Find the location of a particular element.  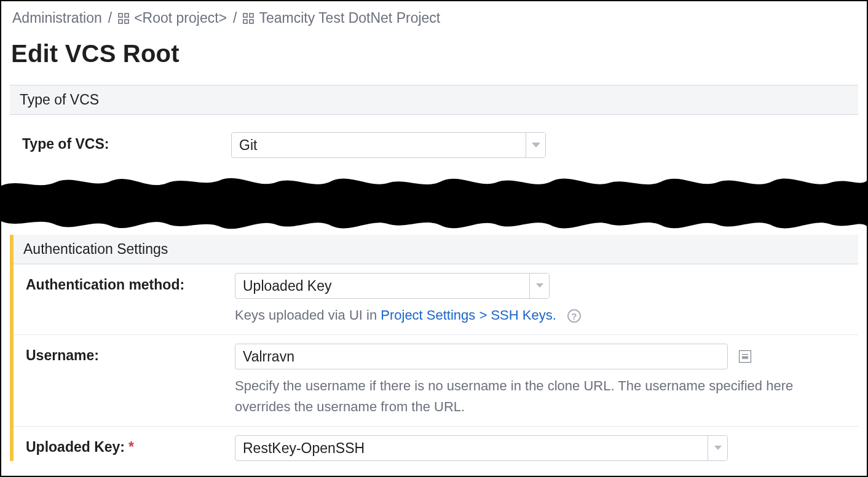

label-uploaded-key-text: Uploaded Key: is located at coordinates (75, 447).